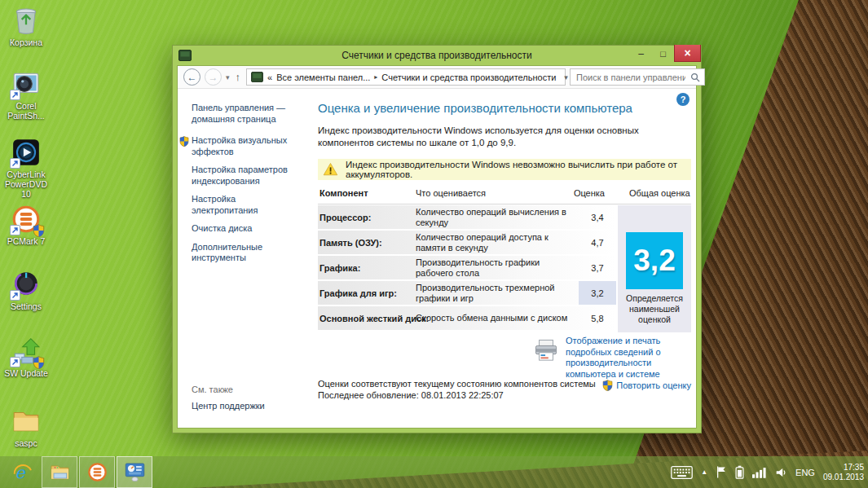  I want to click on settings-knob-icon, so click(26, 284).